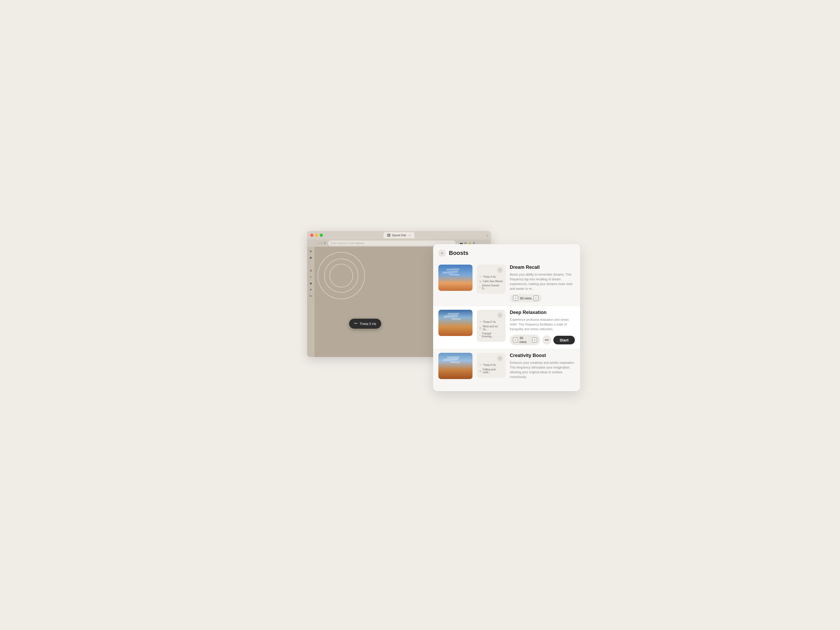 The height and width of the screenshot is (630, 840). What do you see at coordinates (491, 287) in the screenshot?
I see `boost-music-1: ♪ Serene Sunset G...` at bounding box center [491, 287].